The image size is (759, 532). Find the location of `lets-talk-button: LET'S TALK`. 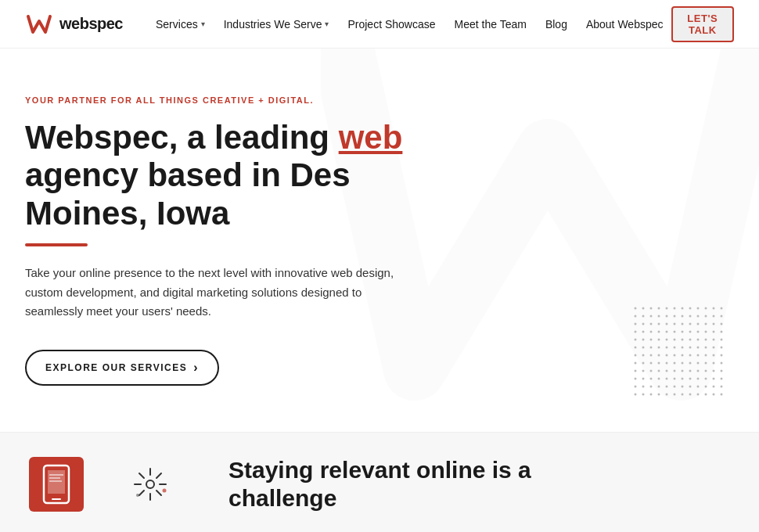

lets-talk-button: LET'S TALK is located at coordinates (703, 24).